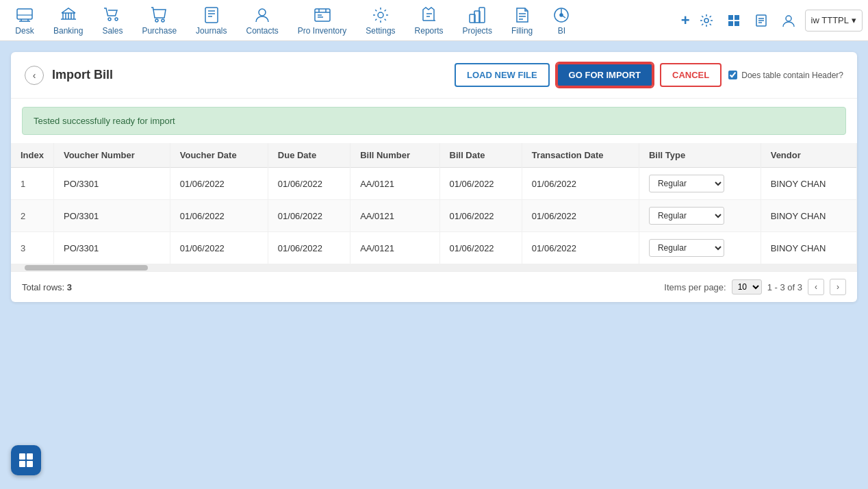  What do you see at coordinates (786, 75) in the screenshot?
I see `header-checkbox-area: Does table contain Header?` at bounding box center [786, 75].